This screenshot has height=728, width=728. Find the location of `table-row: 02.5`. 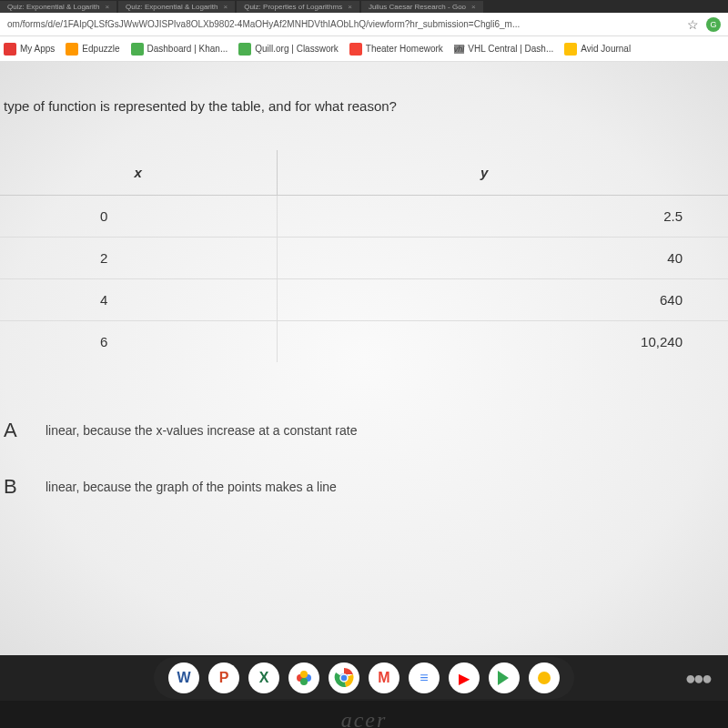

table-row: 02.5 is located at coordinates (364, 217).